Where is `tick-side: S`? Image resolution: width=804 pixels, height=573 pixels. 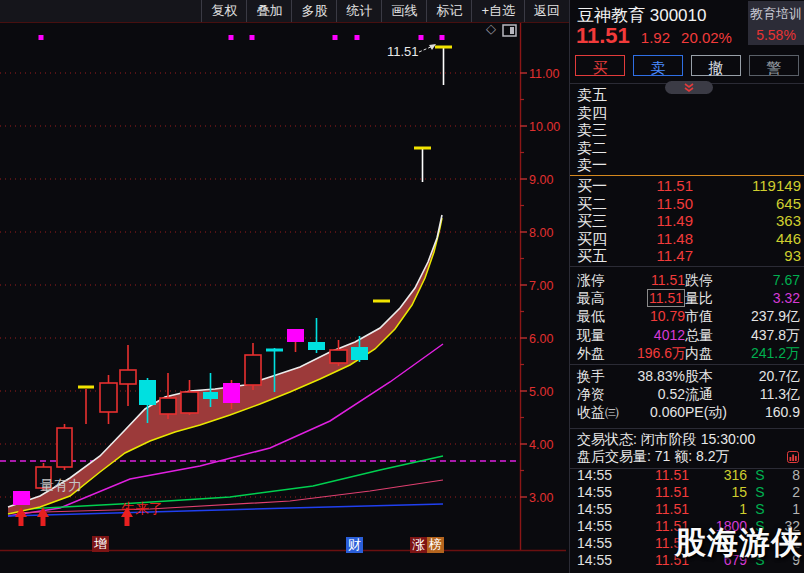
tick-side: S is located at coordinates (760, 510).